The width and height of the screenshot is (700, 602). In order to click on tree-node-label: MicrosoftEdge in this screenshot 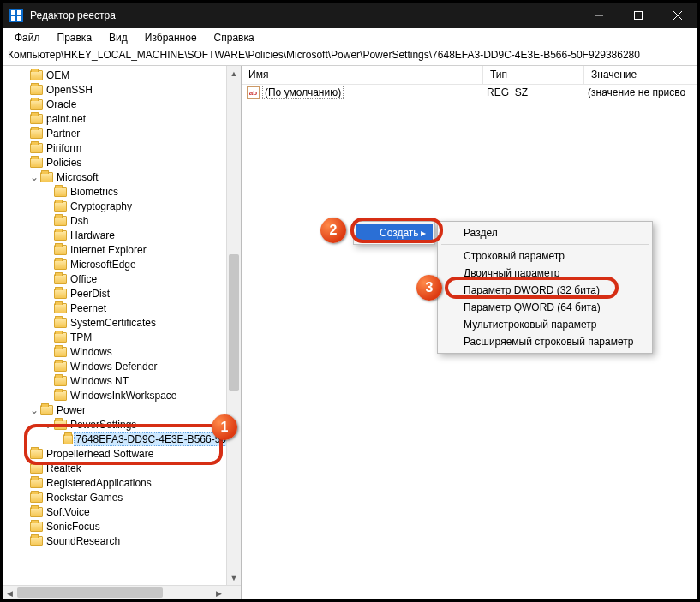, I will do `click(103, 265)`.